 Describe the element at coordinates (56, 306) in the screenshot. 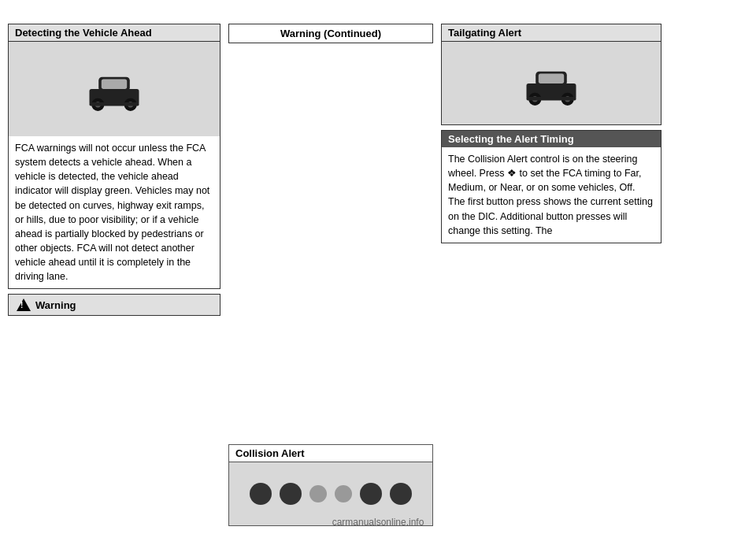

I see `warning-label: Warning` at that location.